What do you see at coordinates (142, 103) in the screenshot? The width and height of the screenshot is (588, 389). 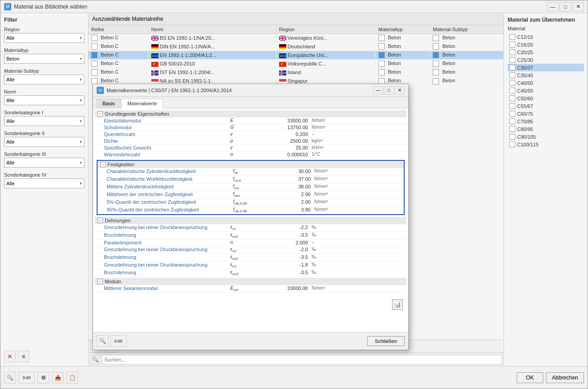 I see `tab-materialwerte: Materialwerte` at bounding box center [142, 103].